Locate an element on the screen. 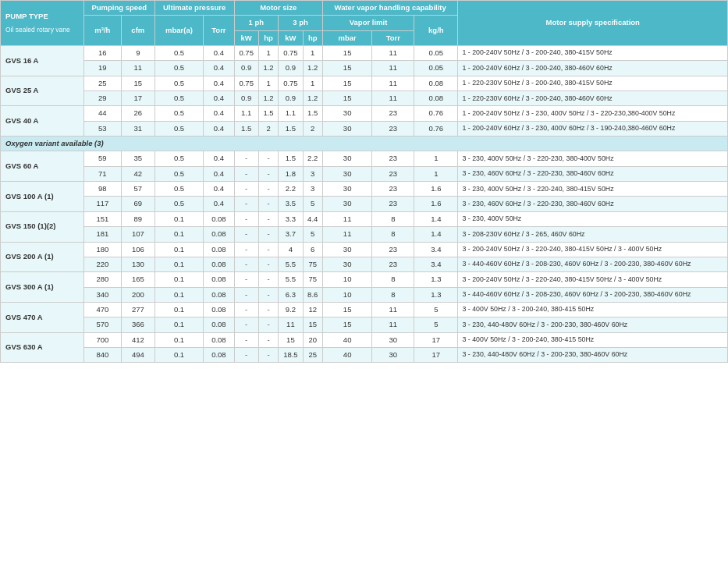 The image size is (728, 571). ph3-header: 3 ph is located at coordinates (301, 23).